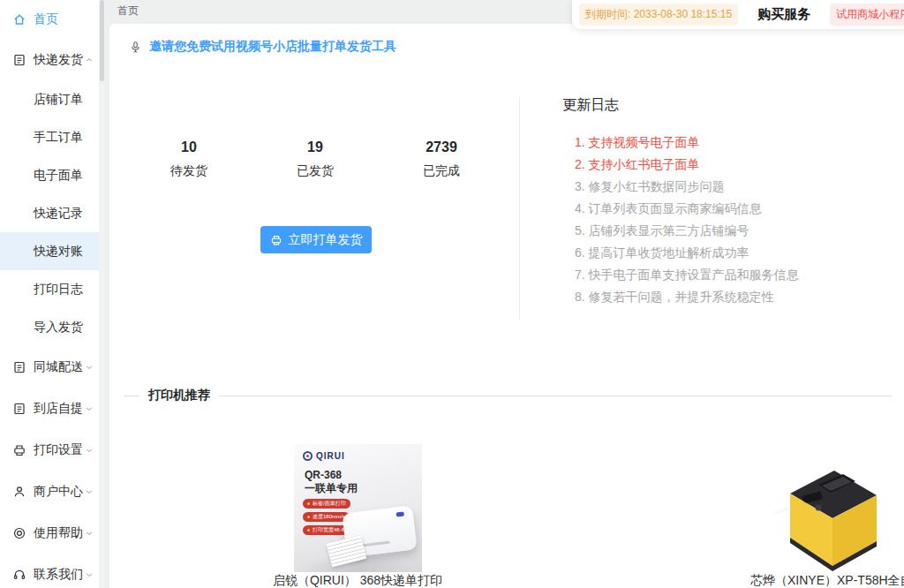 The width and height of the screenshot is (904, 588). What do you see at coordinates (827, 581) in the screenshot?
I see `product-caption-xinye: 芯烨（XINYE）XP-T58H全自` at bounding box center [827, 581].